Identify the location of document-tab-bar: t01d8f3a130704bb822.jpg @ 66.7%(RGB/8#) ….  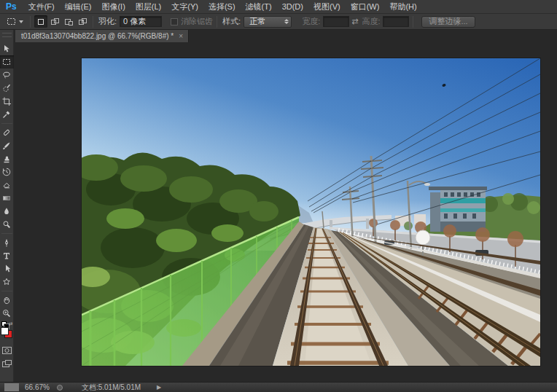
(286, 36).